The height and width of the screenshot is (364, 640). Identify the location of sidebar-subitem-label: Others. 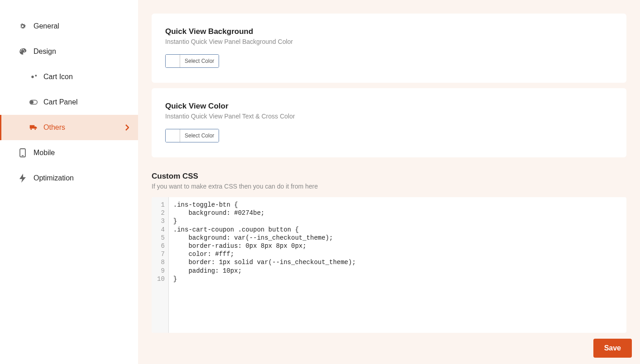
(54, 128).